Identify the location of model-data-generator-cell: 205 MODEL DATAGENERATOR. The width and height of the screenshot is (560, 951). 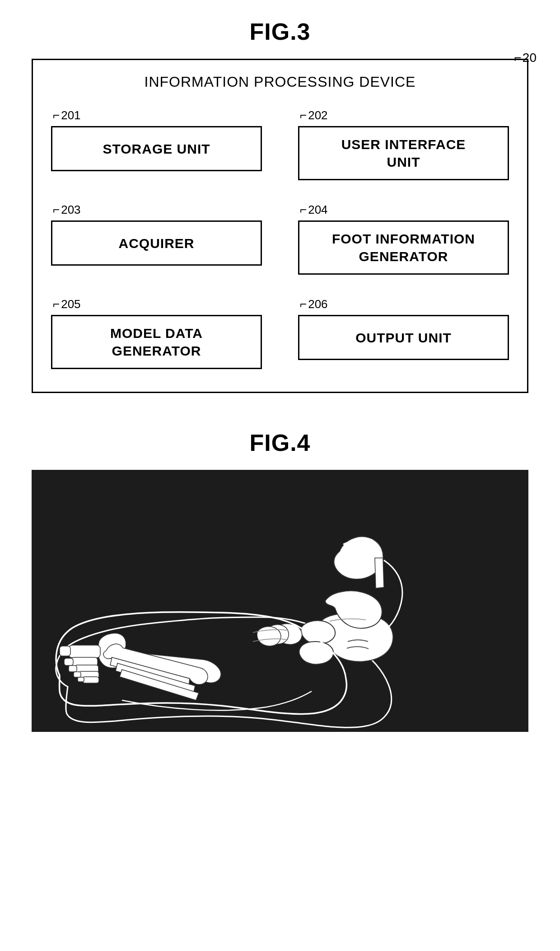
(156, 333).